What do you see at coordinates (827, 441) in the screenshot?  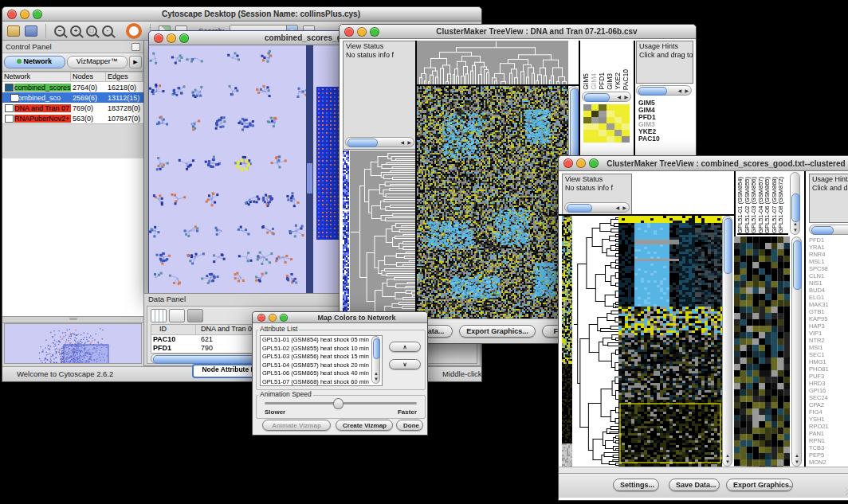 I see `gene-label: RPN1` at bounding box center [827, 441].